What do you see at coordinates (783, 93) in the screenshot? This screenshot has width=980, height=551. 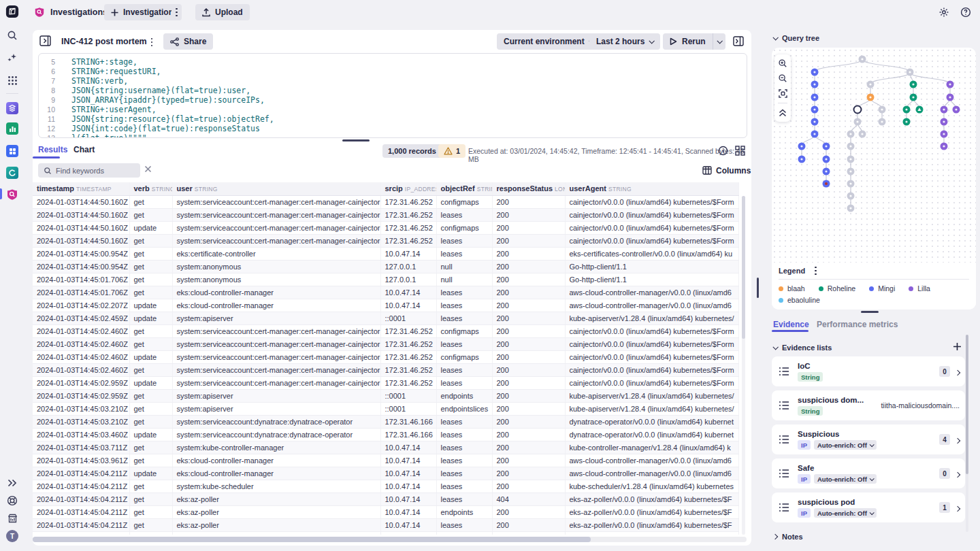 I see `fit-to-screen-icon` at bounding box center [783, 93].